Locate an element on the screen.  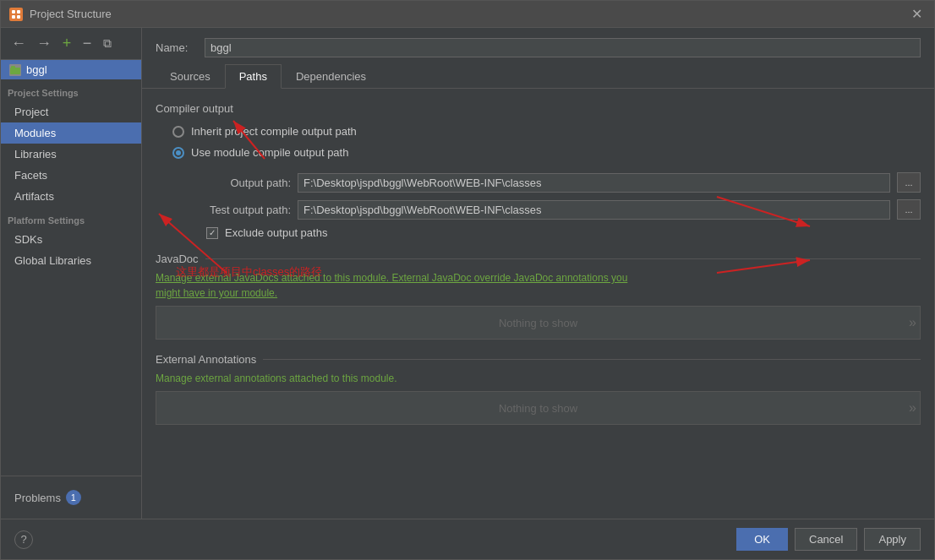
use-module-radio is located at coordinates (178, 153).